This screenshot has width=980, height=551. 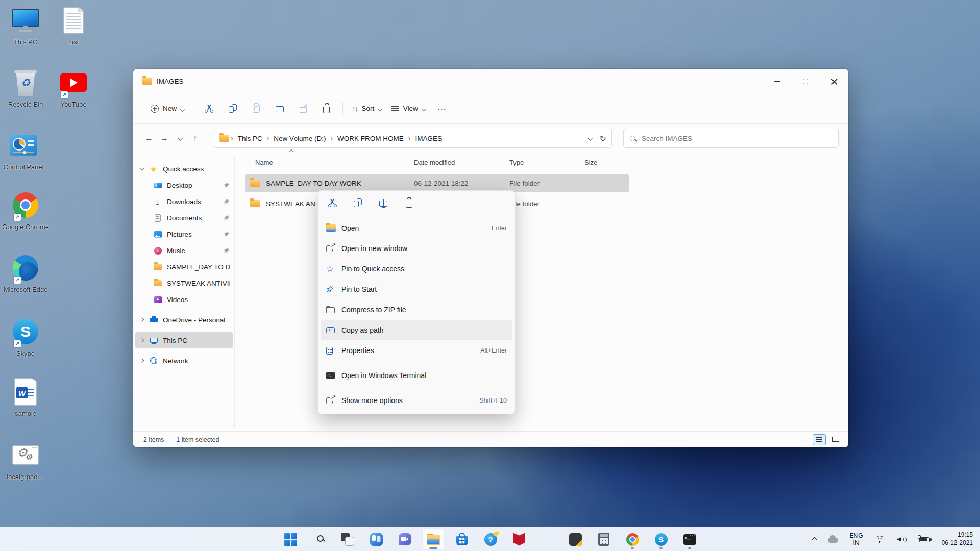 What do you see at coordinates (538, 162) in the screenshot?
I see `column-header-type: Type` at bounding box center [538, 162].